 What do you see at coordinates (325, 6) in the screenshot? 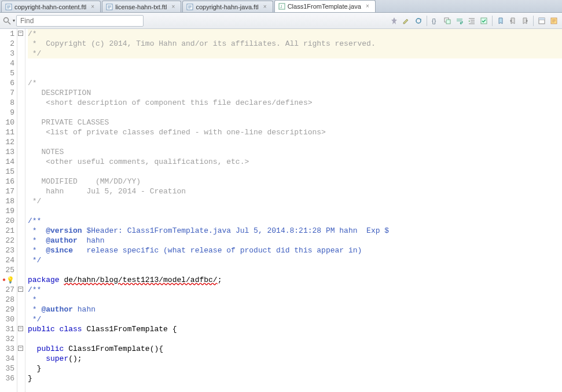
I see `tab-class1fromtemplate-java: JClass1FromTemplate.java×` at bounding box center [325, 6].